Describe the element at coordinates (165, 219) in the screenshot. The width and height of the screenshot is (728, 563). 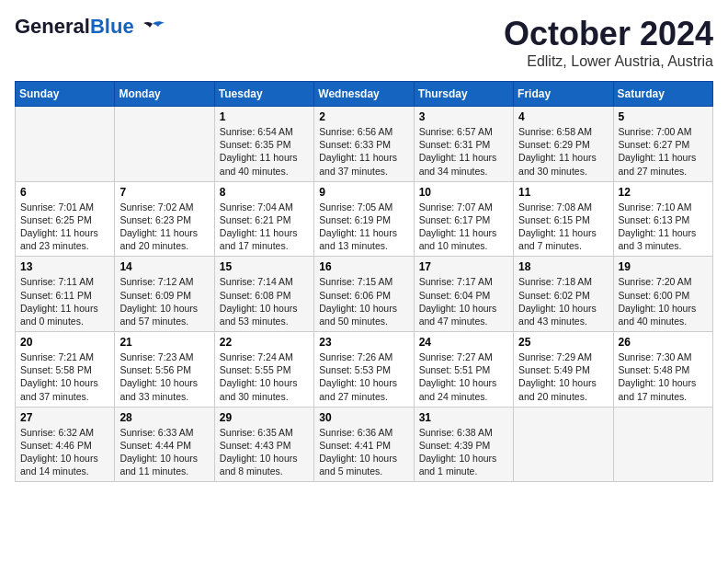
I see `calendar-cell: 7Sunrise: 7:02 AMSunset: 6:23 PMDaylight…` at that location.